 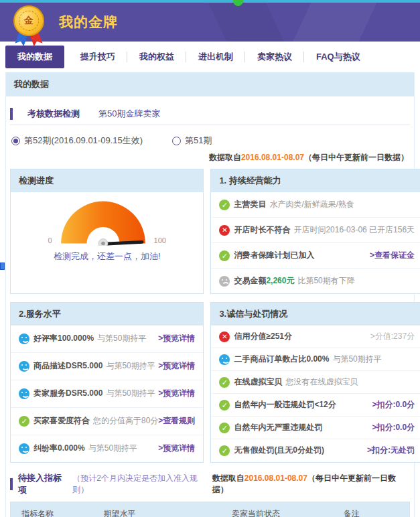 What do you see at coordinates (262, 230) in the screenshot?
I see `item-label: 开店时长不符合` at bounding box center [262, 230].